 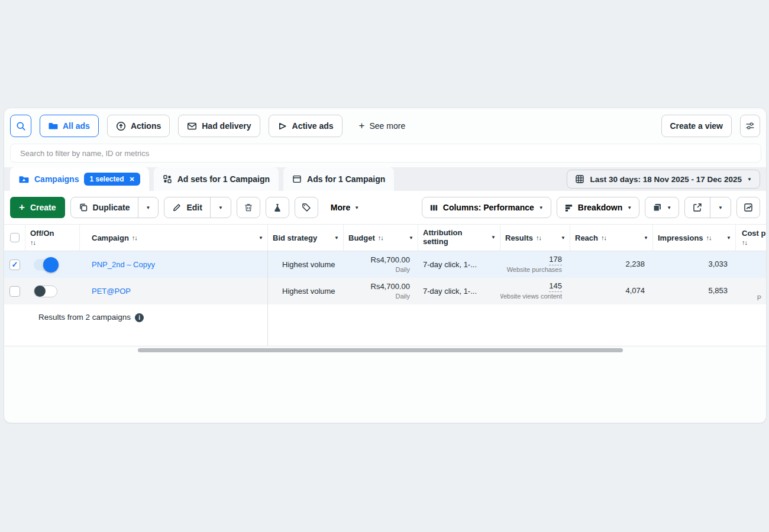 What do you see at coordinates (192, 126) in the screenshot?
I see `envelope-icon` at bounding box center [192, 126].